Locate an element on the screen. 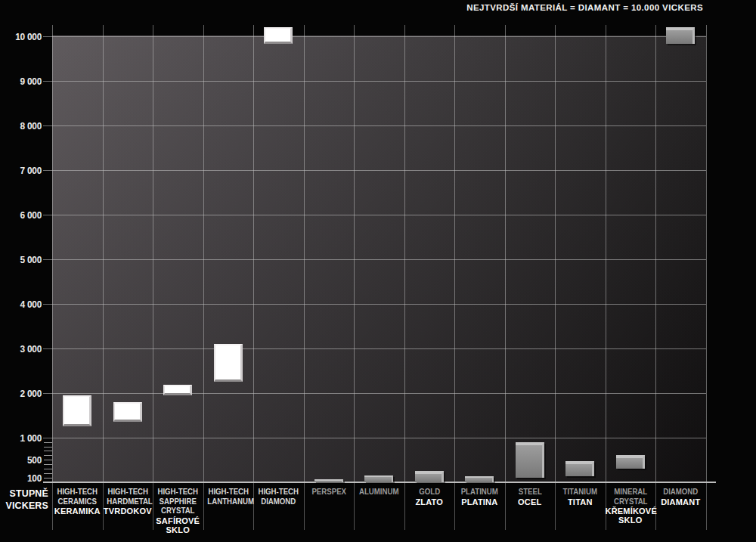 The height and width of the screenshot is (542, 756). y-tick-label: 8 000 is located at coordinates (23, 125).